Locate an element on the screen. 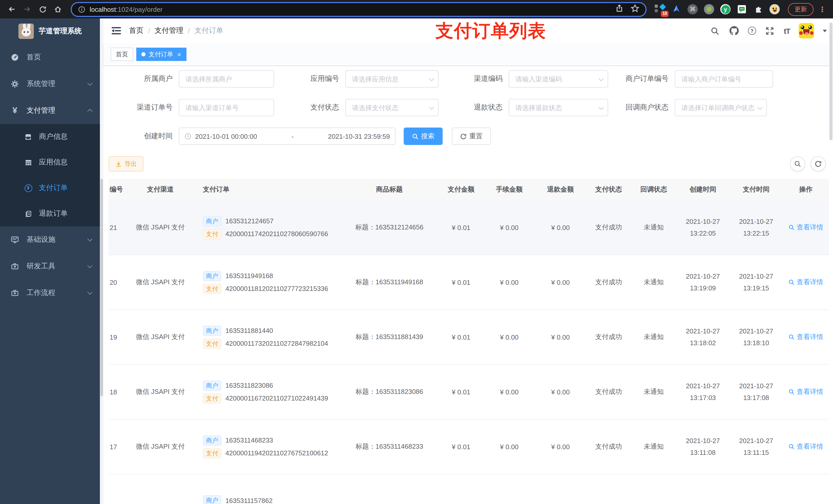  sidebar-fold-icon is located at coordinates (116, 31).